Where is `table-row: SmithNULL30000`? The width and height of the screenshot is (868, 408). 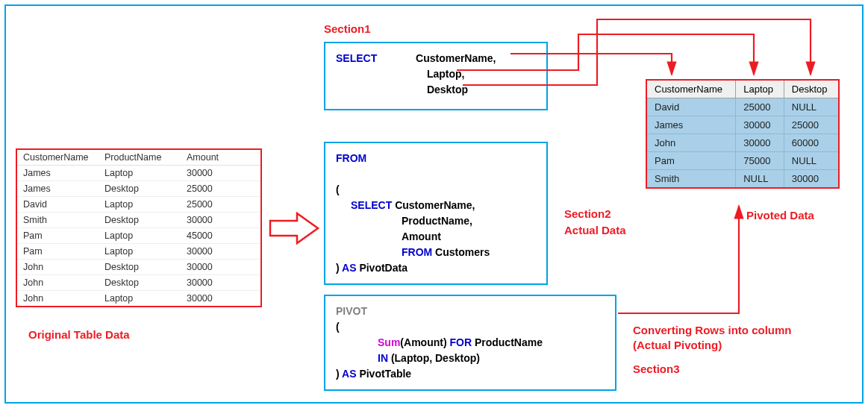 table-row: SmithNULL30000 is located at coordinates (743, 179).